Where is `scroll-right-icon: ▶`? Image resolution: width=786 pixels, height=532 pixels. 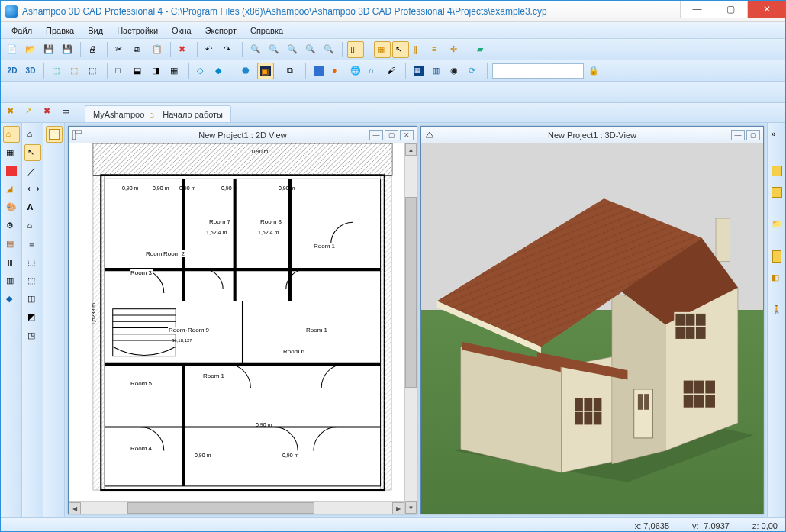 scroll-right-icon: ▶ is located at coordinates (398, 508).